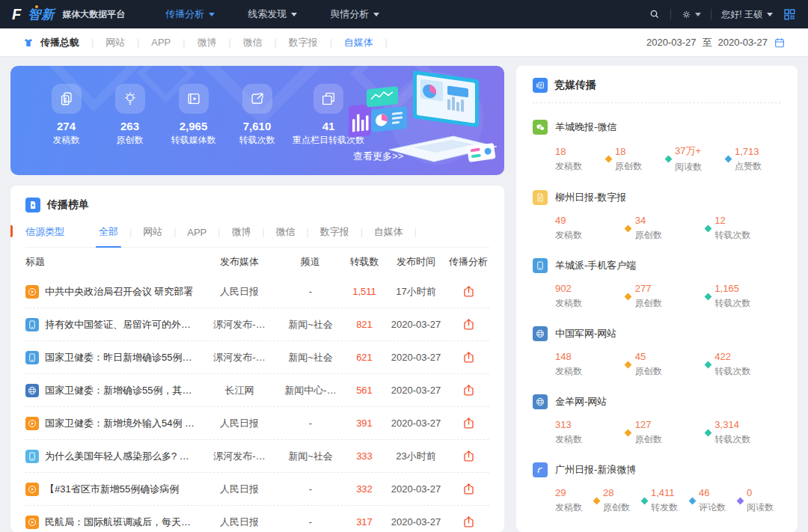  What do you see at coordinates (748, 289) in the screenshot?
I see `stat-value: 1,165` at bounding box center [748, 289].